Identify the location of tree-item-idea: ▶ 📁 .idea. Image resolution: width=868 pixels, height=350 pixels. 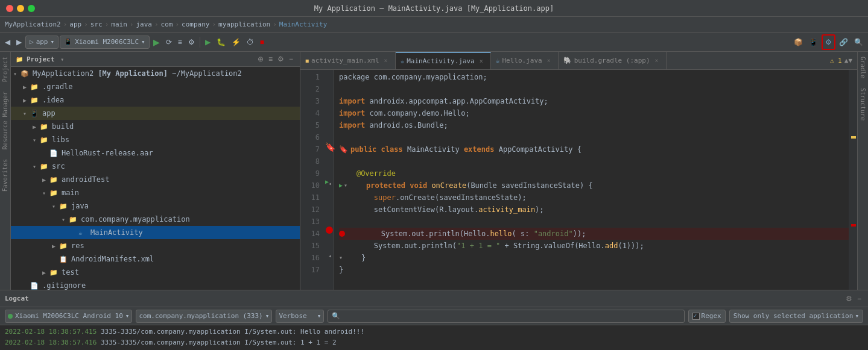
(156, 100).